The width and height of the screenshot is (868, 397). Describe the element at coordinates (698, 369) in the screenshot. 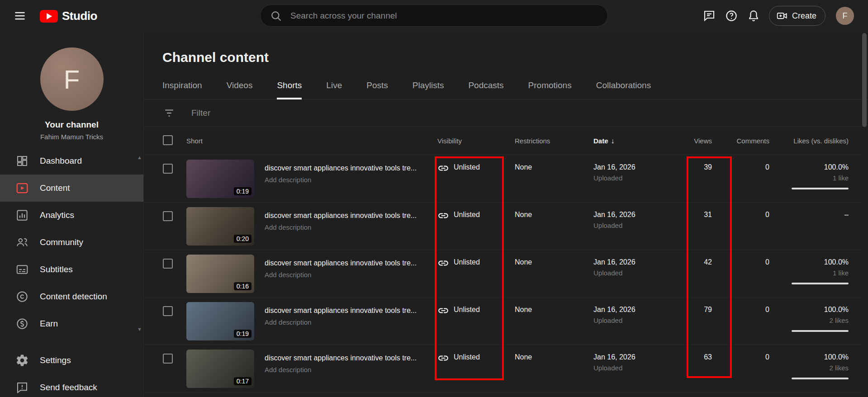

I see `views-value: 63` at that location.